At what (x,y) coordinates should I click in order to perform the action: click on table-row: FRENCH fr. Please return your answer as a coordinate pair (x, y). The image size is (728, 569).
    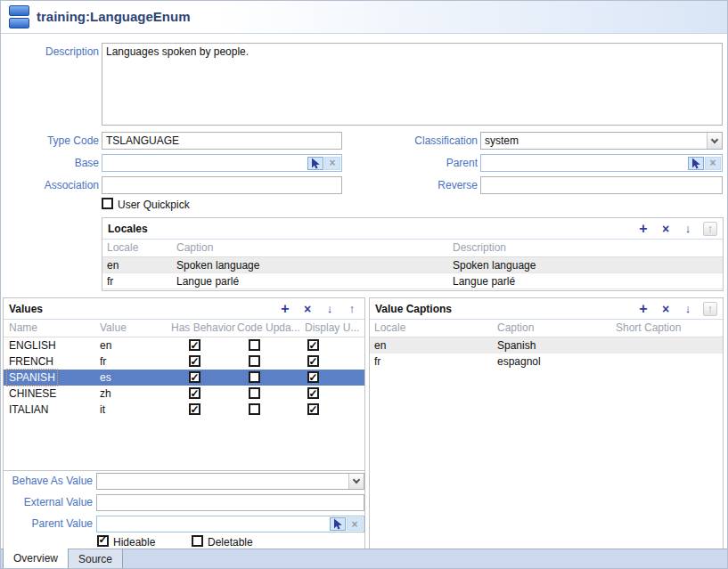
    Looking at the image, I should click on (184, 362).